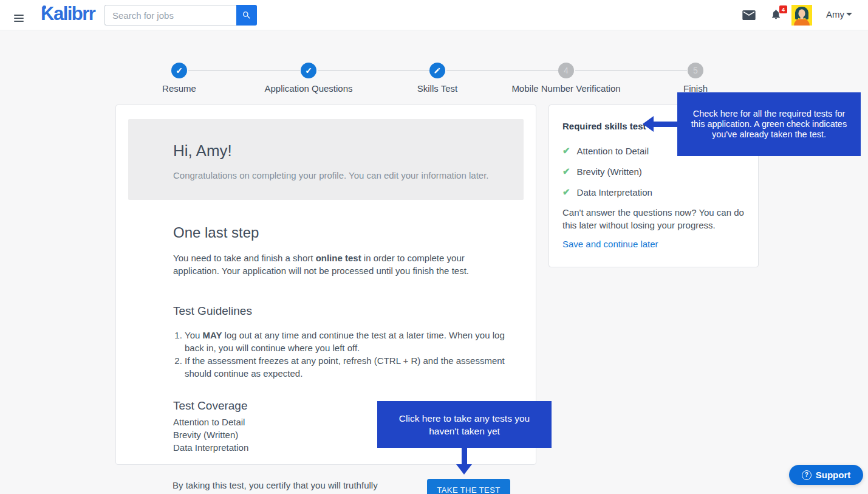 This screenshot has height=494, width=868. What do you see at coordinates (211, 447) in the screenshot?
I see `coverage-item: Data Interpretation` at bounding box center [211, 447].